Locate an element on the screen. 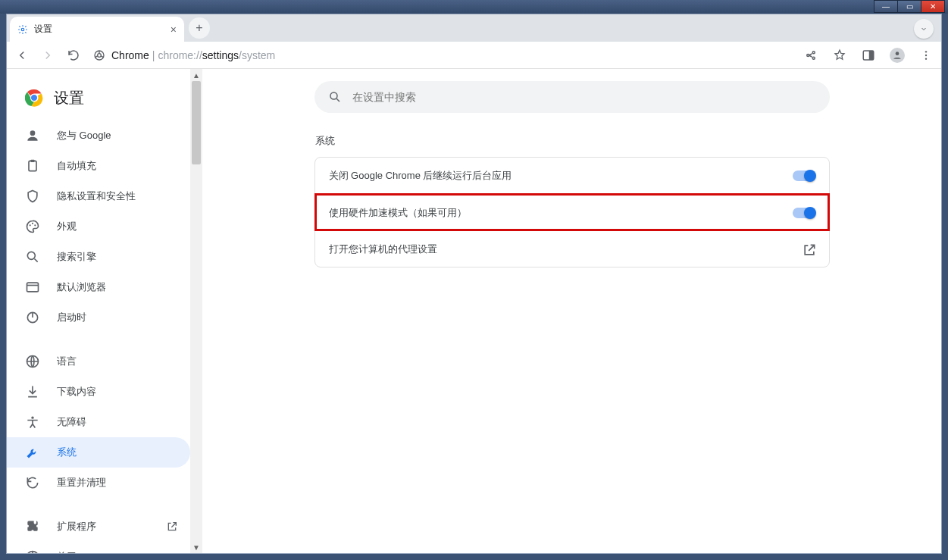  sidebar-item-wrench: 系统 is located at coordinates (99, 452).